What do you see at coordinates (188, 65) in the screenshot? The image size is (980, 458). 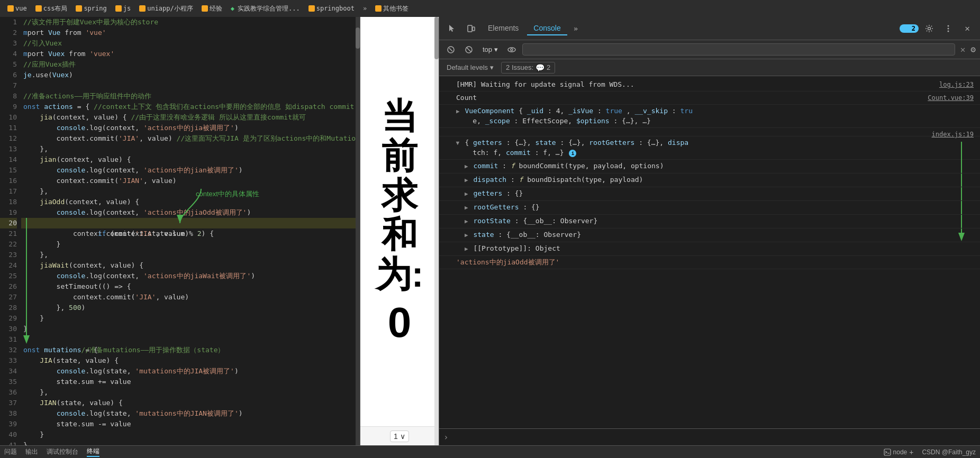 I see `code-line-5: //应用Vuex插件` at bounding box center [188, 65].